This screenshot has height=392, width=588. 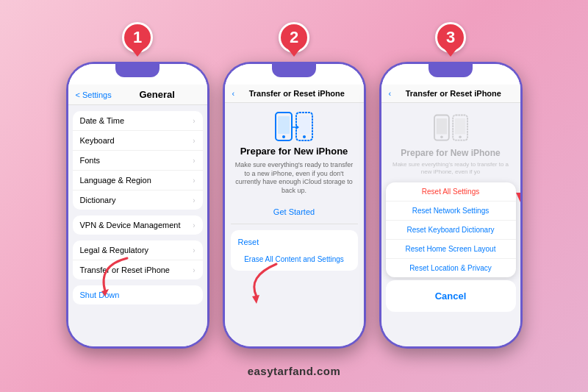 I want to click on reset-option-label: Reset Network Settings, so click(x=451, y=210).